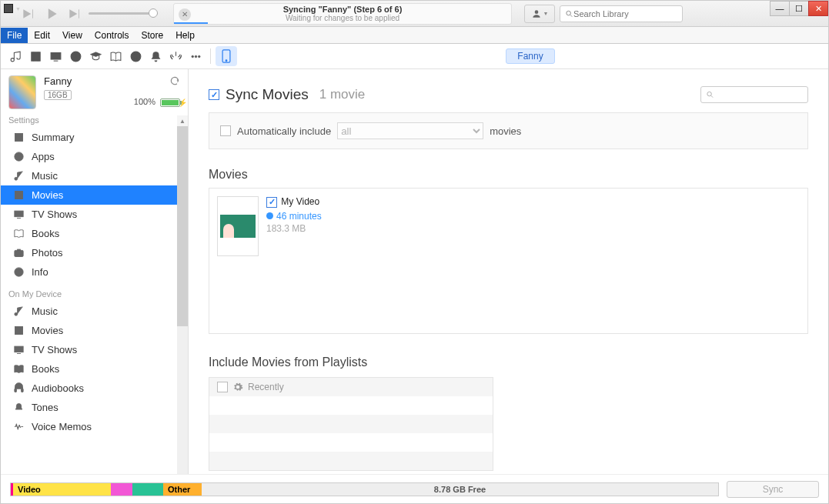 The width and height of the screenshot is (829, 504). I want to click on sidebar-item-label: Movies, so click(48, 195).